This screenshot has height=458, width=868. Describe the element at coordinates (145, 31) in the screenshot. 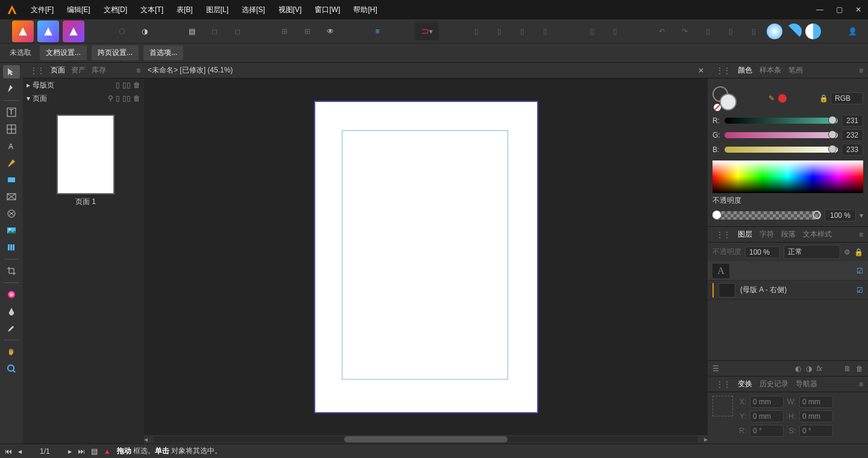

I see `tb-wrap-icon: ◑` at that location.